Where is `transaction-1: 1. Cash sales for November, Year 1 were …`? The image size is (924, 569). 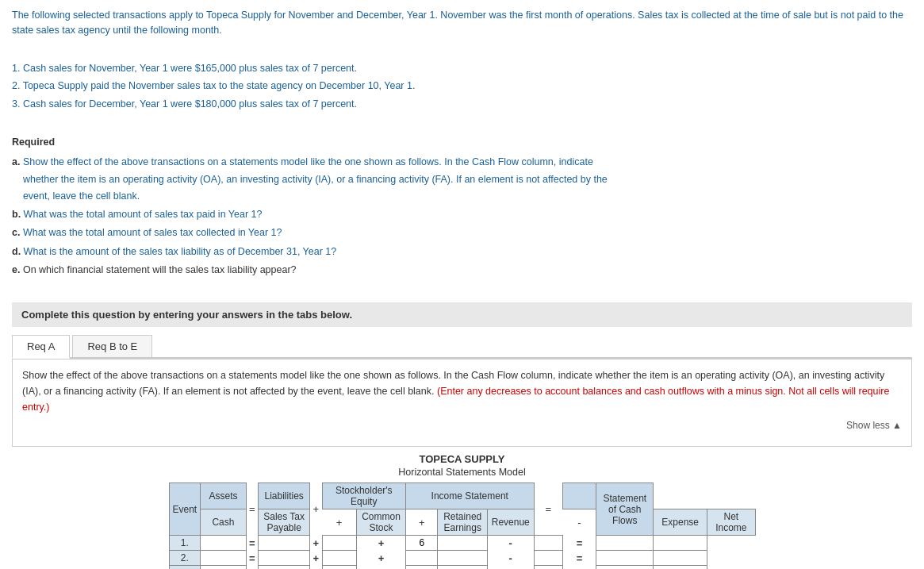
transaction-1: 1. Cash sales for November, Year 1 were … is located at coordinates (462, 68).